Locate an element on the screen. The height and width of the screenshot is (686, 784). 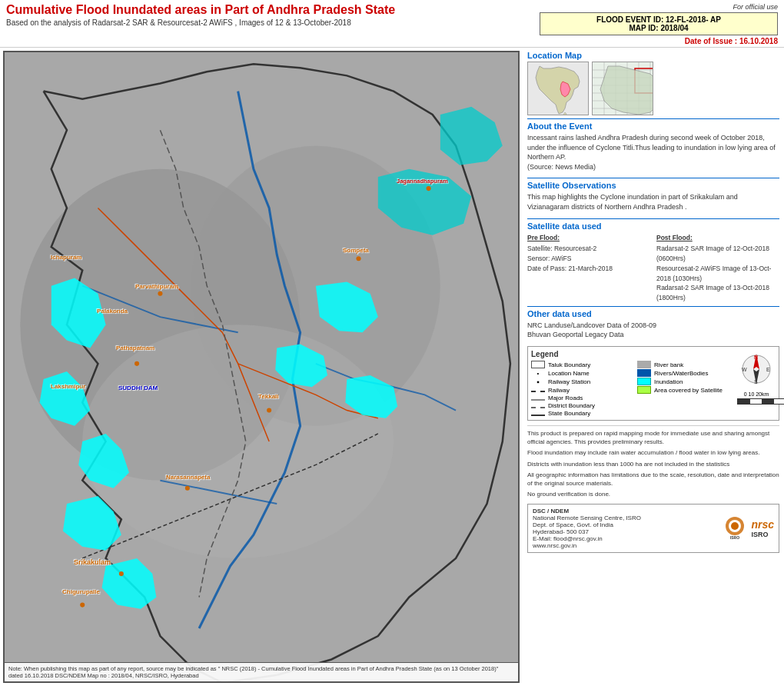
legend-location-name: • Location Name is located at coordinates (581, 373).